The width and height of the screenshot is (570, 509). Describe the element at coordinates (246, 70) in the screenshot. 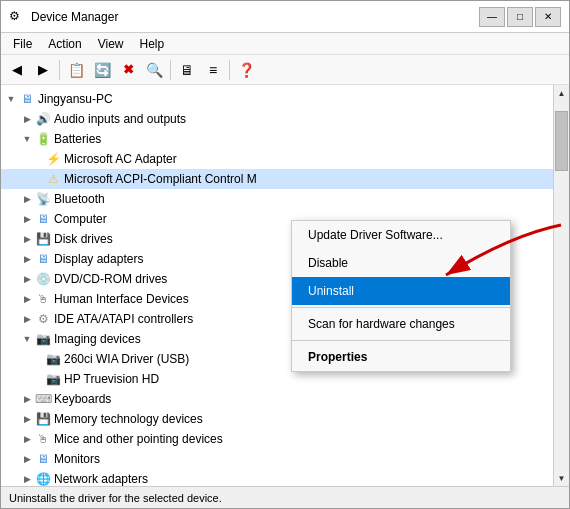

I see `help-button: ❓` at that location.